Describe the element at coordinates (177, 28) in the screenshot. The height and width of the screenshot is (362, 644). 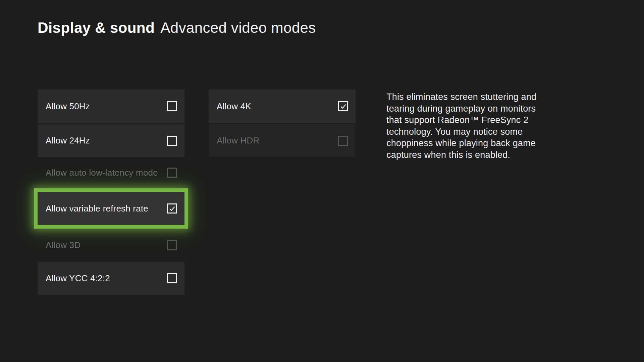
I see `page-header: Display & soundAdvanced video modes` at that location.